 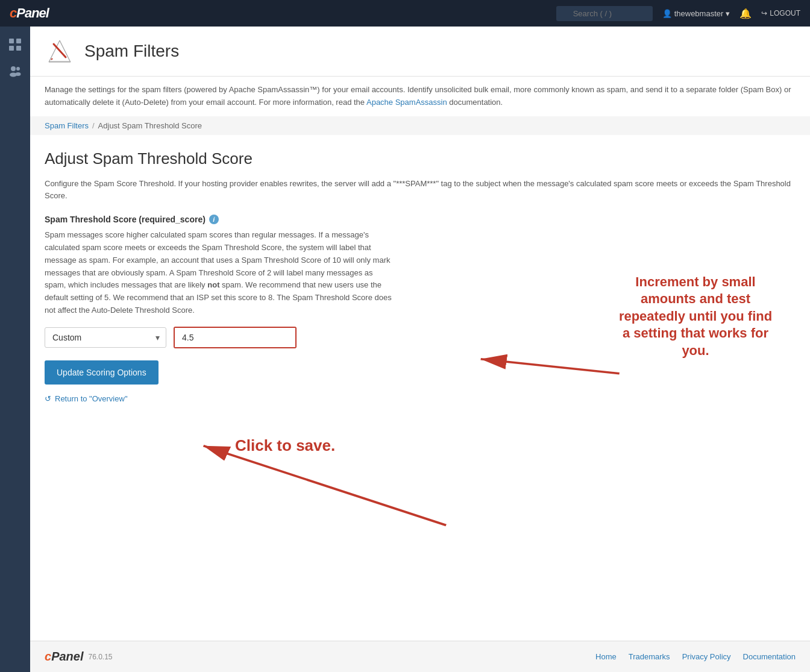 What do you see at coordinates (15, 350) in the screenshot?
I see `sidebar` at bounding box center [15, 350].